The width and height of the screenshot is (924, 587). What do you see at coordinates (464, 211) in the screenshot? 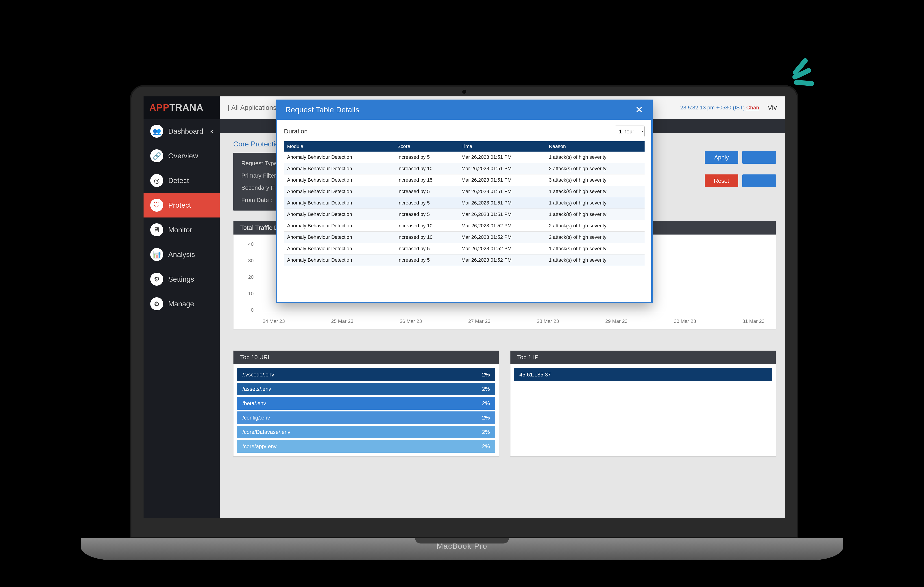
I see `modal-body: Duration 1 hour Module Score Time Reason` at bounding box center [464, 211].